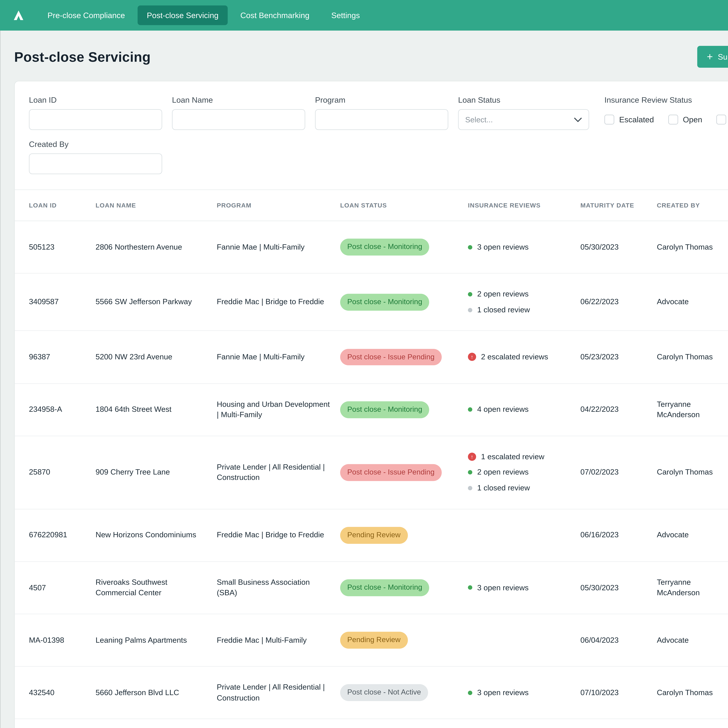  I want to click on created-by-cell: Advocate, so click(693, 535).